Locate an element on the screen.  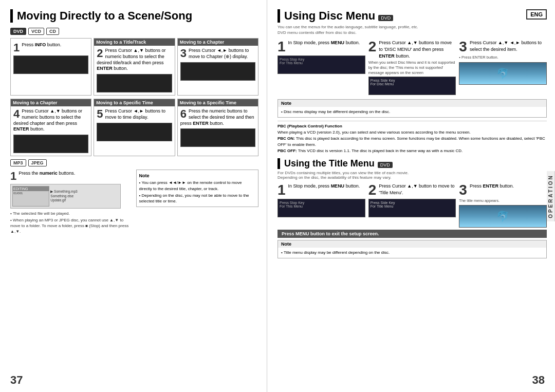
step-5-screen is located at coordinates (134, 132).